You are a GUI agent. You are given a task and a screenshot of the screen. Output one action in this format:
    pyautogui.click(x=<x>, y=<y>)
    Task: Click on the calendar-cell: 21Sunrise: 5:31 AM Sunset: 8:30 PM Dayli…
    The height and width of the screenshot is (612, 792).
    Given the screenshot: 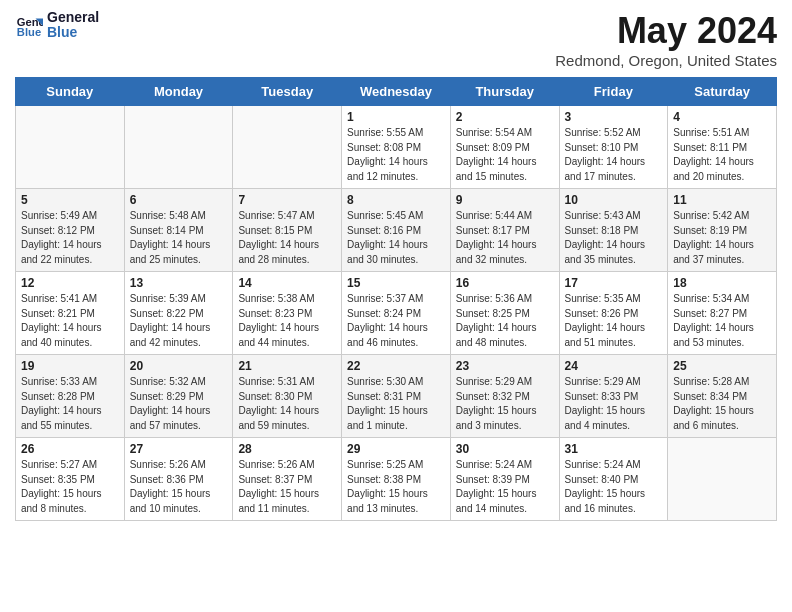 What is the action you would take?
    pyautogui.click(x=288, y=396)
    